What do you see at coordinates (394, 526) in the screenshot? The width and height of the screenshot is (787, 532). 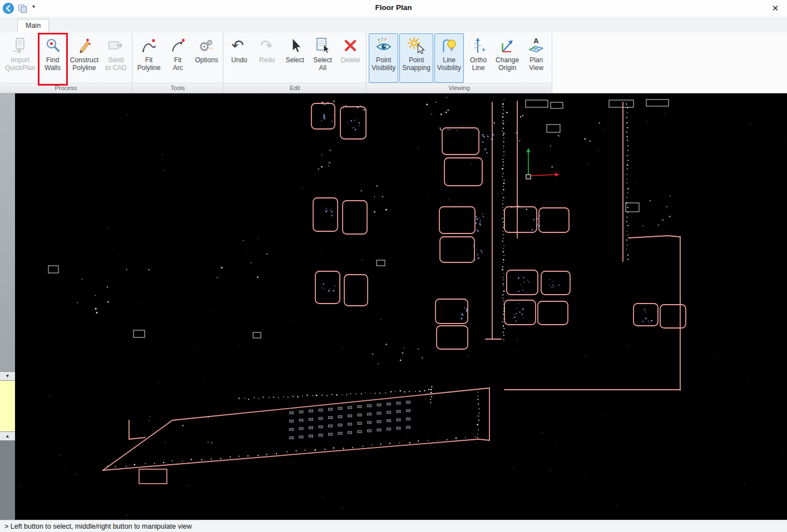 I see `status-bar: > Left button to select, middle/right bu…` at bounding box center [394, 526].